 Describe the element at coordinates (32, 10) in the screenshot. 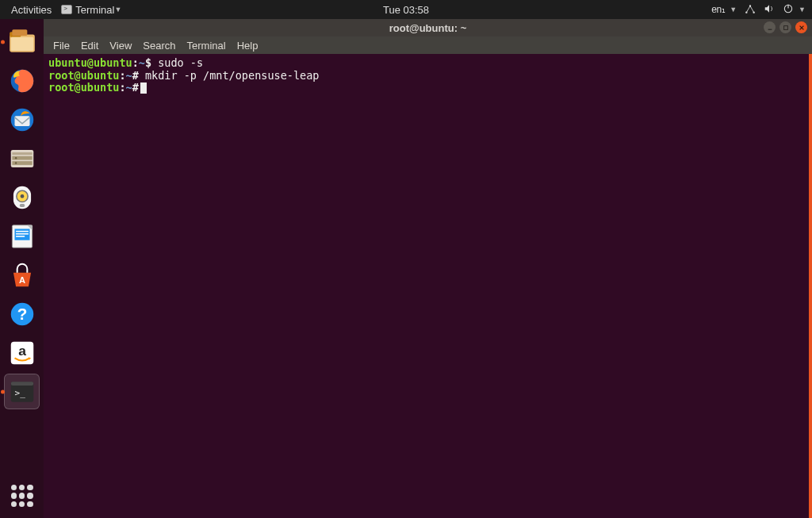

I see `activities-button: Activities` at that location.